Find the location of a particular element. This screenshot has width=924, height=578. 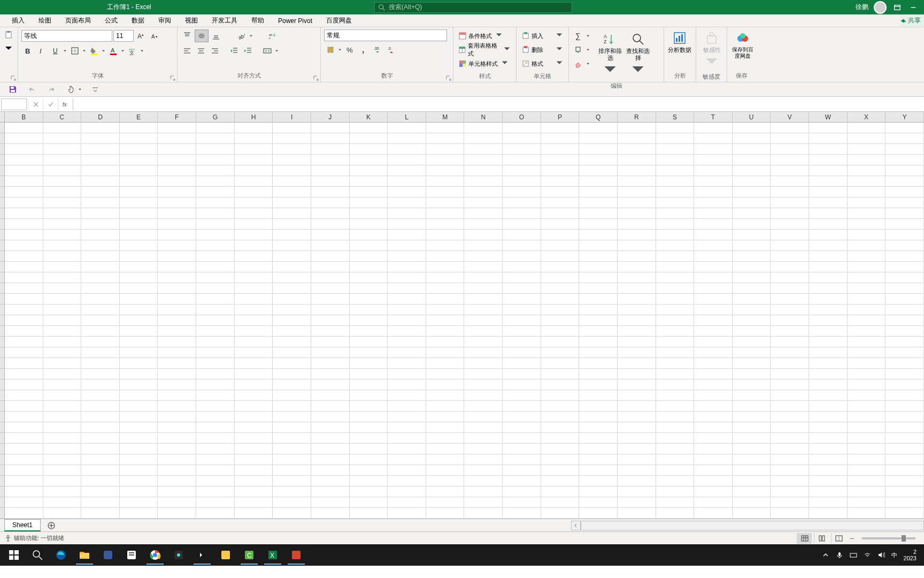

col-header: S is located at coordinates (675, 117).